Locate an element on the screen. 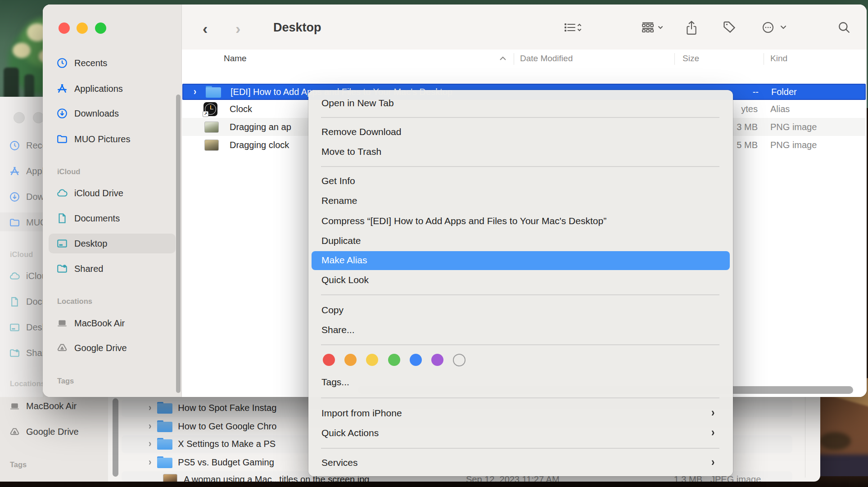 This screenshot has width=868, height=487. tag-color-purple is located at coordinates (438, 360).